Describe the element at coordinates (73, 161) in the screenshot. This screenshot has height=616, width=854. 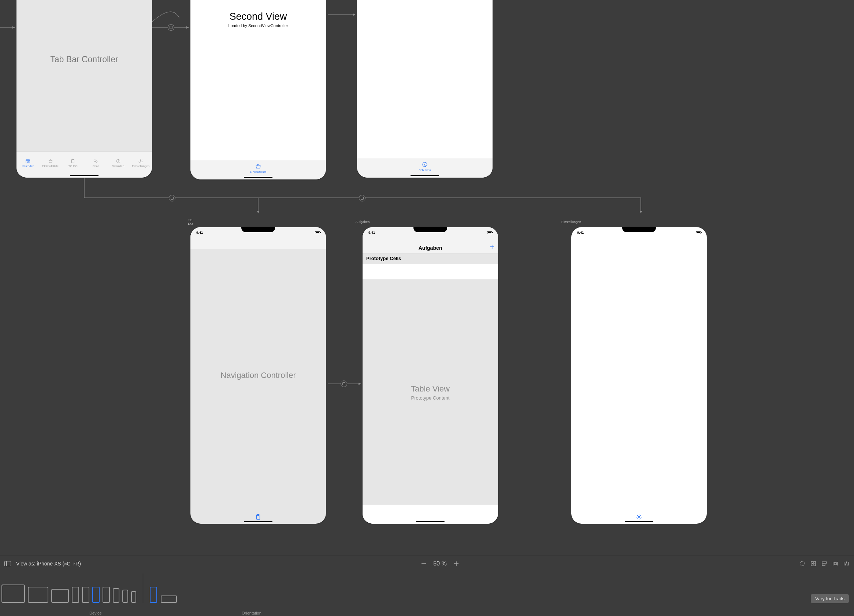
I see `clipboard-icon` at that location.